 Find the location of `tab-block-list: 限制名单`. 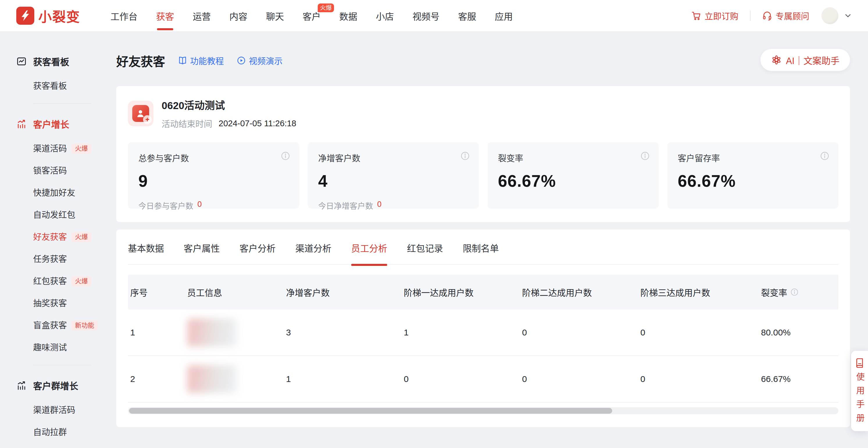

tab-block-list: 限制名单 is located at coordinates (480, 247).